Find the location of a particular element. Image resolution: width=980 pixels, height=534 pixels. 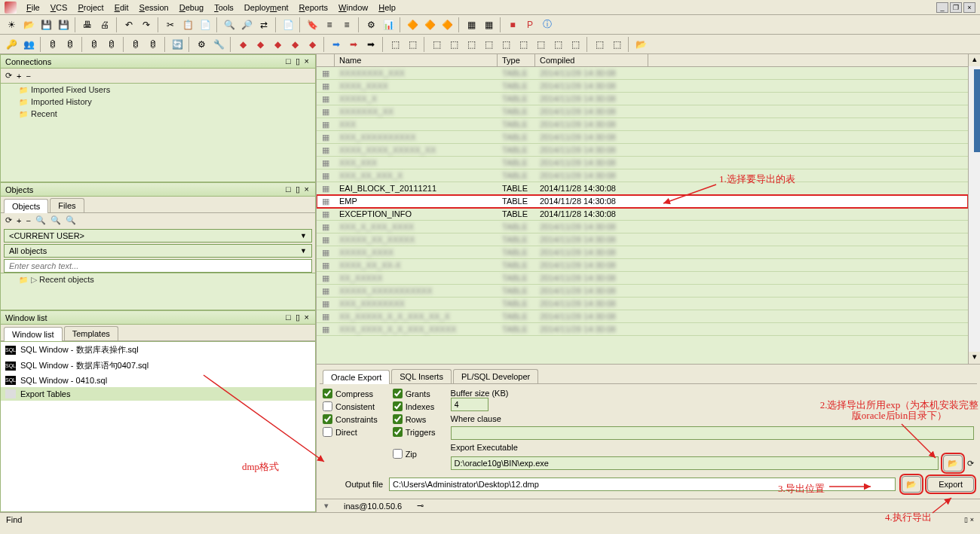

table-row: XXXXX_XXXXXXXXXXXTABLE2014/11/28 14:30:0… is located at coordinates (642, 291).